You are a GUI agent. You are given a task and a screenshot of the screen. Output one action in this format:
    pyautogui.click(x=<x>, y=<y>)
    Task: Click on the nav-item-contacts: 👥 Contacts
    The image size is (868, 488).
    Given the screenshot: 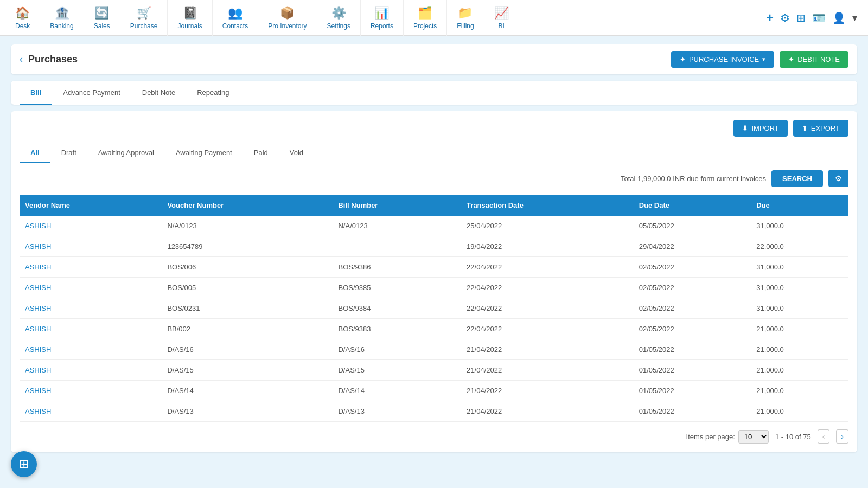 What is the action you would take?
    pyautogui.click(x=235, y=18)
    